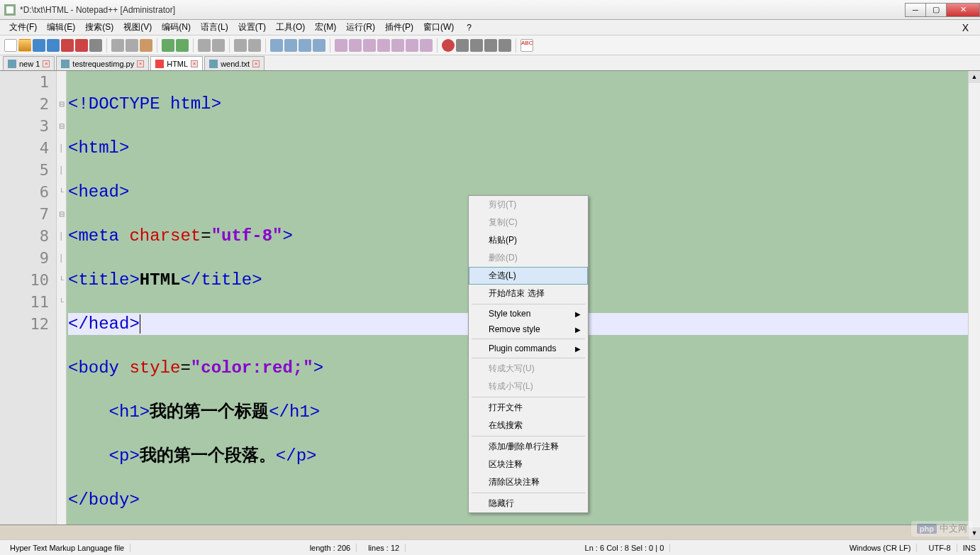  What do you see at coordinates (399, 27) in the screenshot?
I see `menu-plugins: 插件(P)` at bounding box center [399, 27].